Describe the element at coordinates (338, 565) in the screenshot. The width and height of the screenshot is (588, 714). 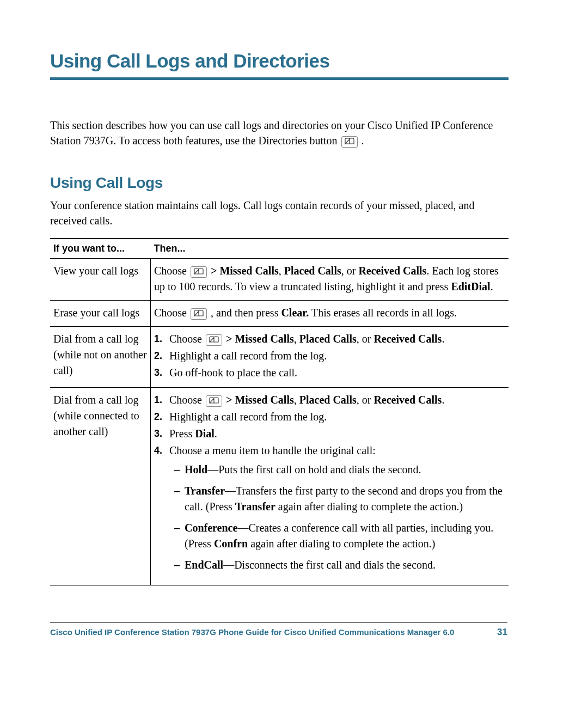
I see `dash-item: – EndCall—Disconnects the first call and…` at that location.